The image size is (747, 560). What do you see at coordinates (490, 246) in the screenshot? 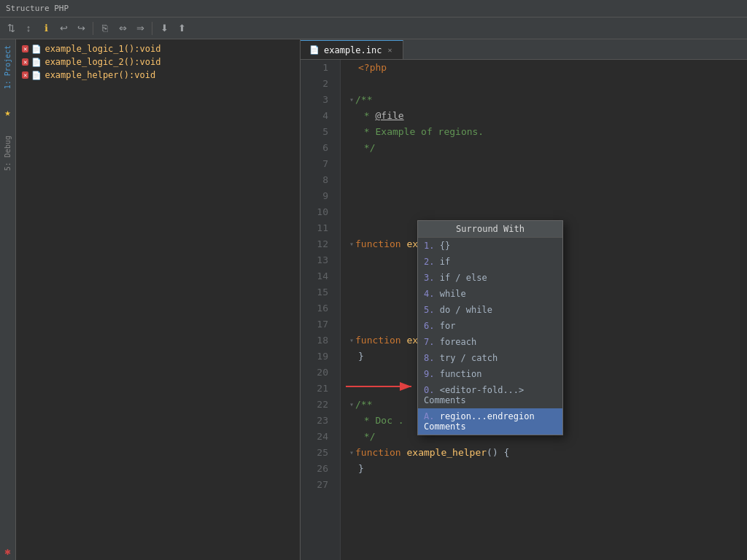
I see `surround-item-1: 1. {}` at bounding box center [490, 246].